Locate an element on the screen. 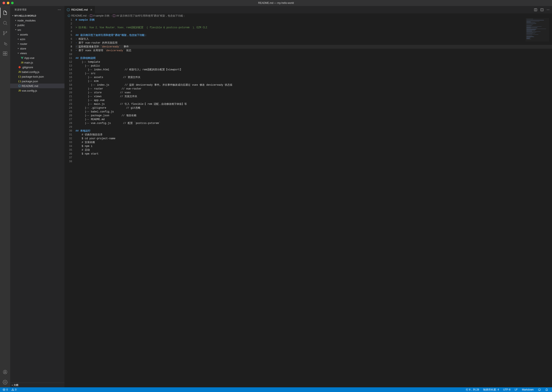  status-feedback-icon is located at coordinates (539, 390).